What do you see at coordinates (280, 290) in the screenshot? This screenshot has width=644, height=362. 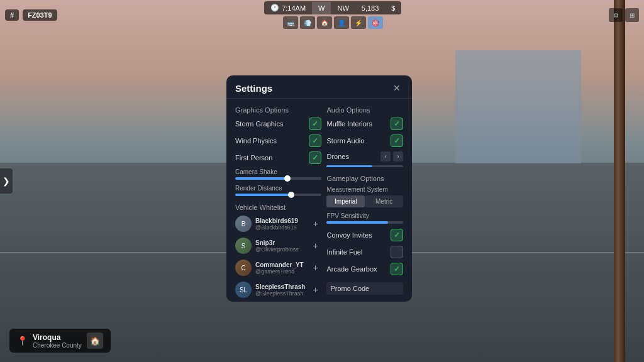 I see `whitelist-names-4: SleeplessThrash @SleeplessThrash` at bounding box center [280, 290].